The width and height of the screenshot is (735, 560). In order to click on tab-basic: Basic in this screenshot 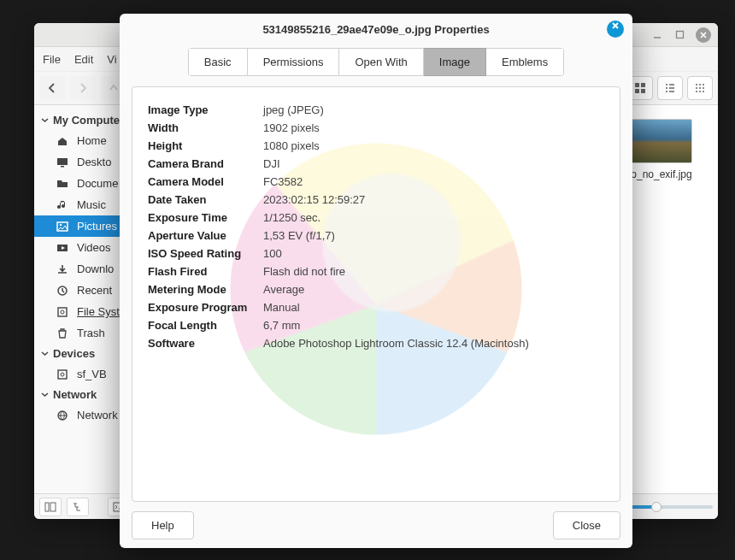, I will do `click(218, 62)`.